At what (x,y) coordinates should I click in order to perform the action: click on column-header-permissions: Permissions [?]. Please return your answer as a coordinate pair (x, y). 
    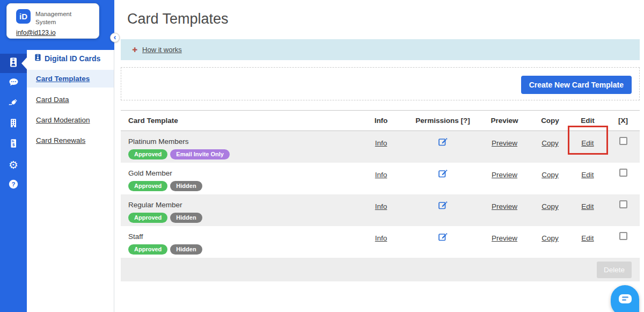
    Looking at the image, I should click on (443, 120).